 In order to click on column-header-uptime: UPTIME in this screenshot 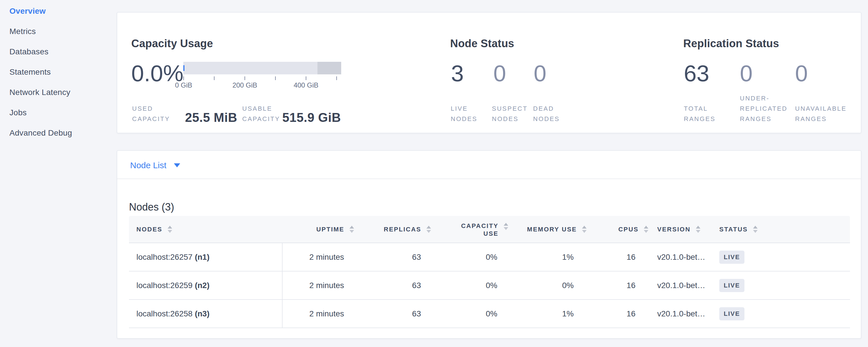, I will do `click(335, 229)`.